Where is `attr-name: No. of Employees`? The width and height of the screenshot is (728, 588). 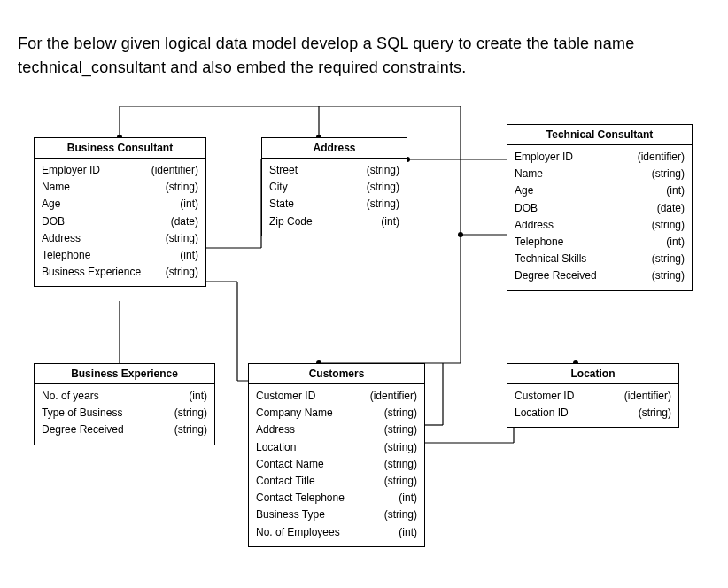 attr-name: No. of Employees is located at coordinates (298, 533).